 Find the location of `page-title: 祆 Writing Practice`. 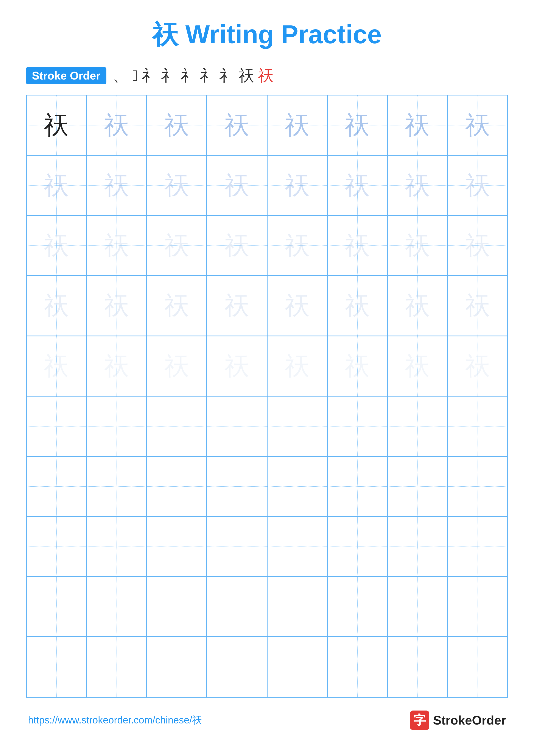

page-title: 祆 Writing Practice is located at coordinates (267, 35).